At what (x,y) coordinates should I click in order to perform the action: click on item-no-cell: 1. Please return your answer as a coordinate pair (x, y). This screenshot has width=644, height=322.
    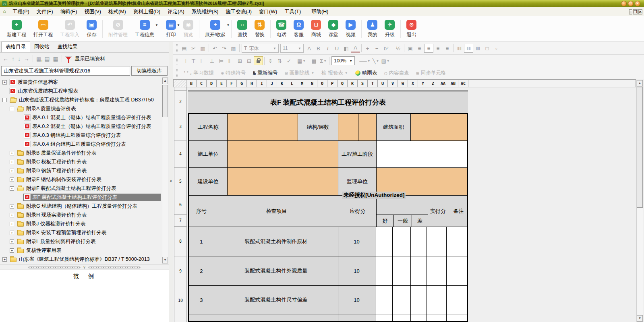
    Looking at the image, I should click on (201, 242).